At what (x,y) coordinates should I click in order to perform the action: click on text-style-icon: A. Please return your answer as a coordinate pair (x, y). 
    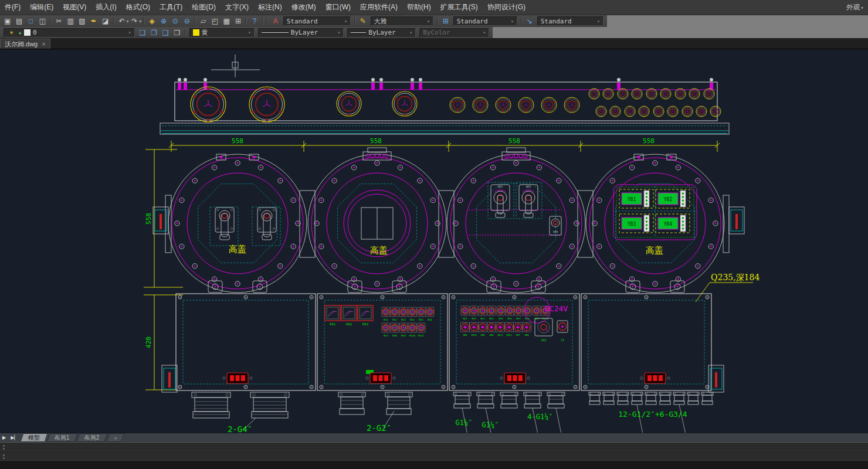
    Looking at the image, I should click on (276, 21).